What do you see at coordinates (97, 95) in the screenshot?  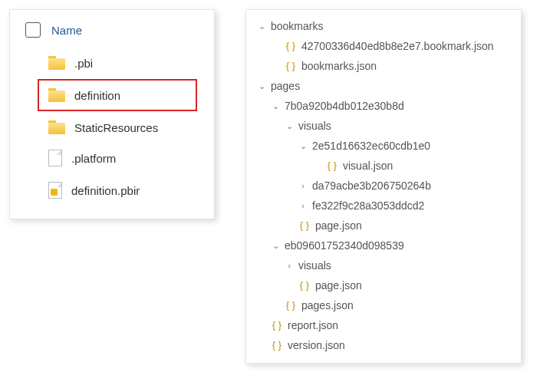 I see `file-name-label: definition` at bounding box center [97, 95].